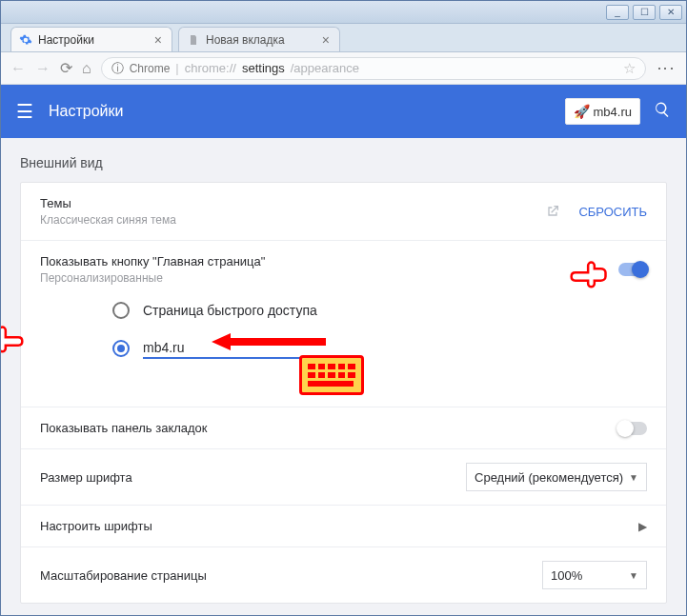 This screenshot has width=687, height=616. What do you see at coordinates (666, 69) in the screenshot?
I see `kebab-menu-icon: ⋮` at bounding box center [666, 69].